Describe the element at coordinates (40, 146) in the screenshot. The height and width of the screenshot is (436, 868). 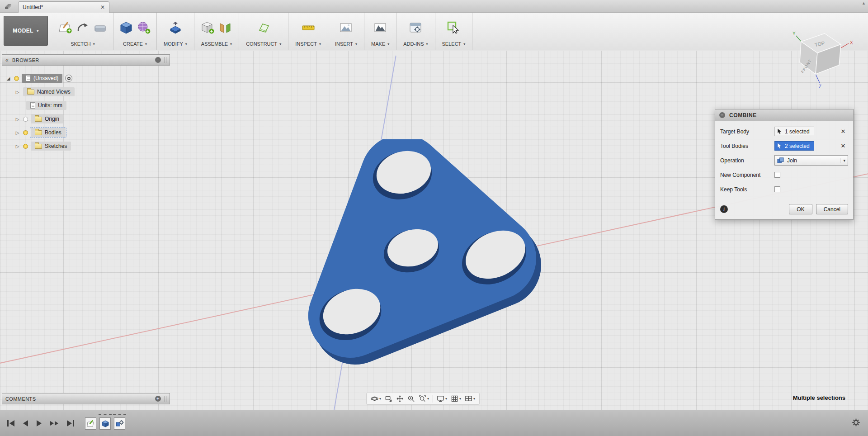
I see `browser-row-sketches: ▷ Sketches` at that location.